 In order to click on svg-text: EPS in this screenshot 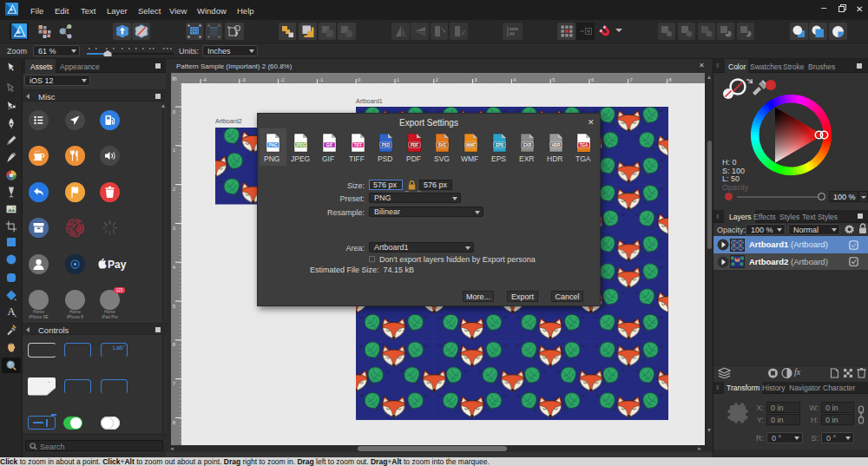, I will do `click(498, 146)`.